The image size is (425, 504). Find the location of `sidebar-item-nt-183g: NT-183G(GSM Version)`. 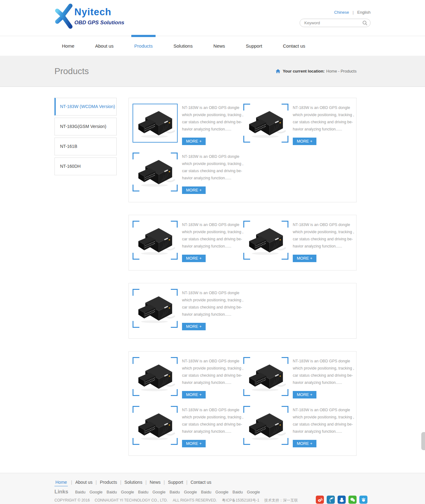

sidebar-item-nt-183g: NT-183G(GSM Version) is located at coordinates (86, 126).